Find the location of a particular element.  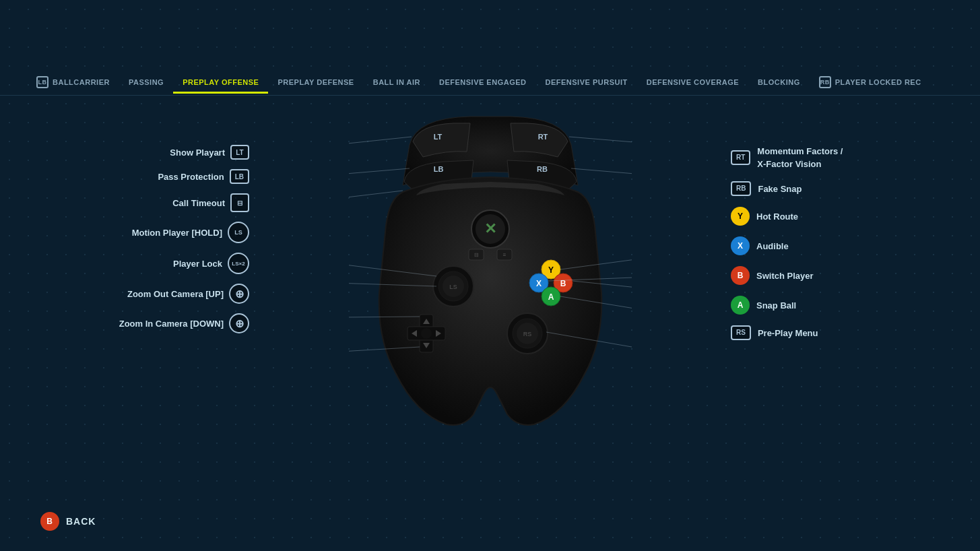

nav-tab-defensive-pursuit: DEFENSIVE PURSUIT is located at coordinates (587, 84).